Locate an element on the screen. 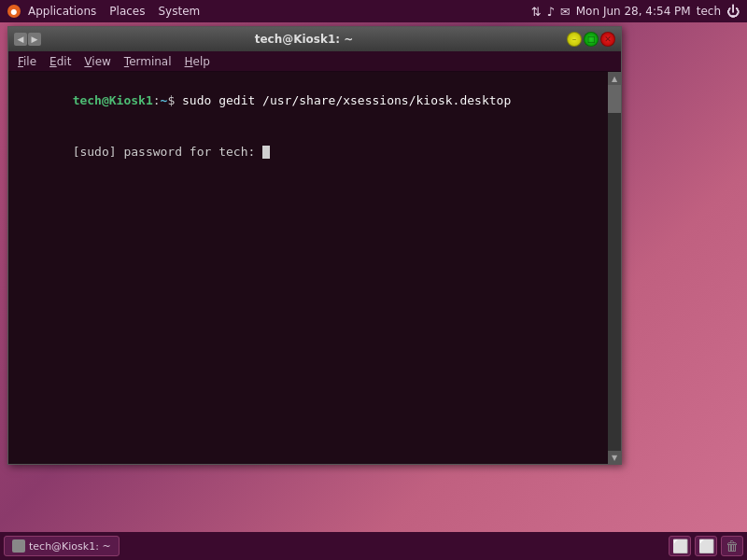  close-button: ✕ is located at coordinates (608, 39).